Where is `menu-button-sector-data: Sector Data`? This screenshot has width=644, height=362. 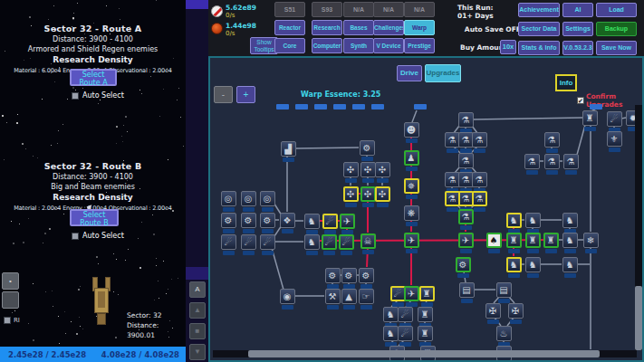
menu-button-sector-data: Sector Data is located at coordinates (539, 29).